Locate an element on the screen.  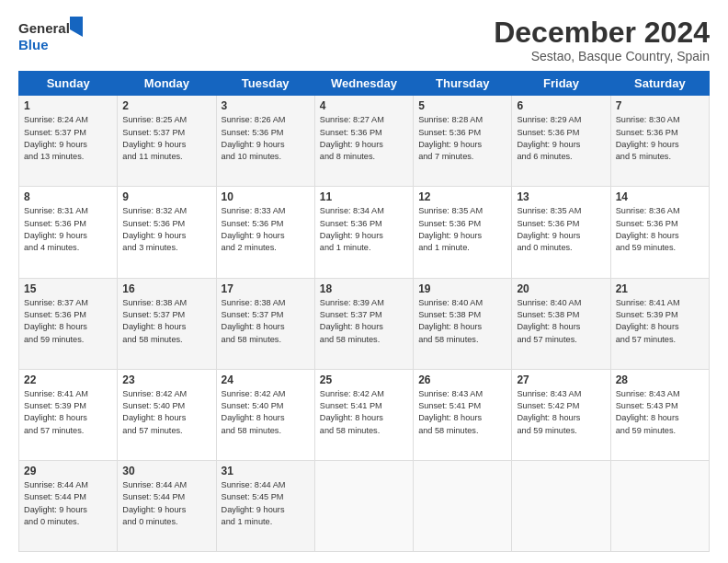
cell-sun-info: Sunrise: 8:29 AMSunset: 5:36 PMDaylight:… is located at coordinates (561, 138).